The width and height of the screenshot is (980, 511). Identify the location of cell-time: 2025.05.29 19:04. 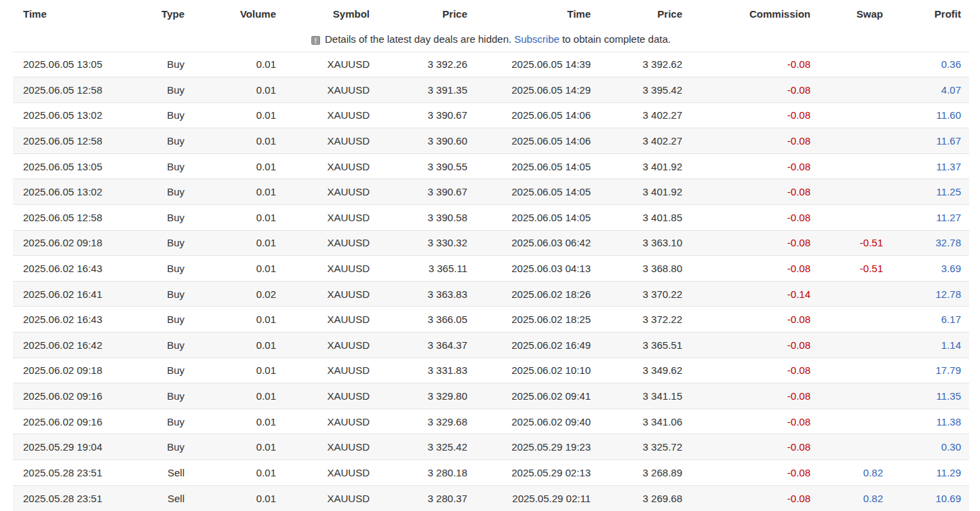
(60, 447).